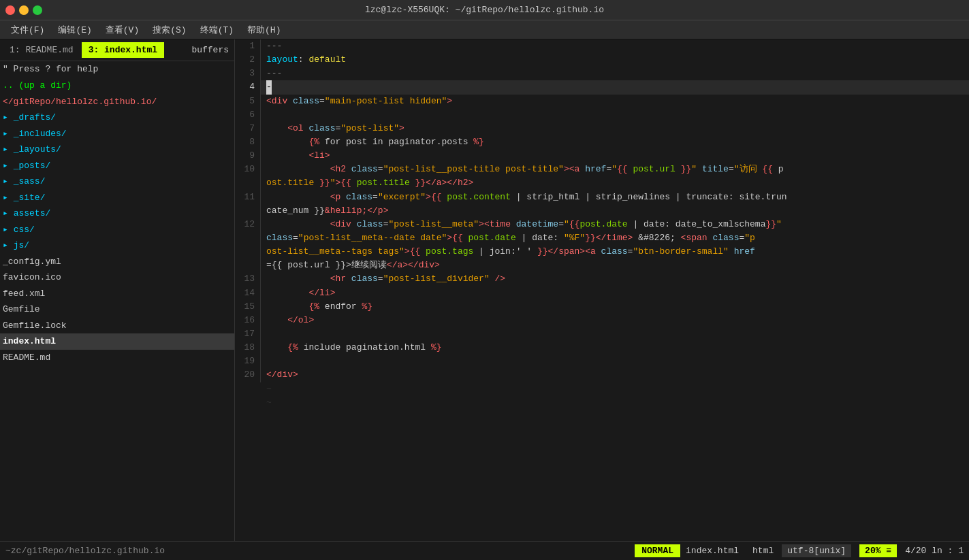  What do you see at coordinates (615, 375) in the screenshot?
I see `line-content-20: </div>` at bounding box center [615, 375].